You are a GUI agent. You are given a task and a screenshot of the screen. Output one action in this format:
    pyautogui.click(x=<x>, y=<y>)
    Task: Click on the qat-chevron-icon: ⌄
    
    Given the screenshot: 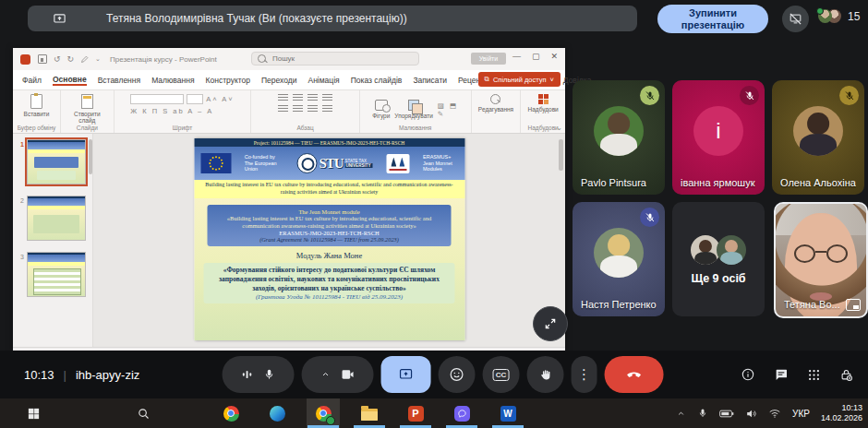 What is the action you would take?
    pyautogui.click(x=98, y=59)
    